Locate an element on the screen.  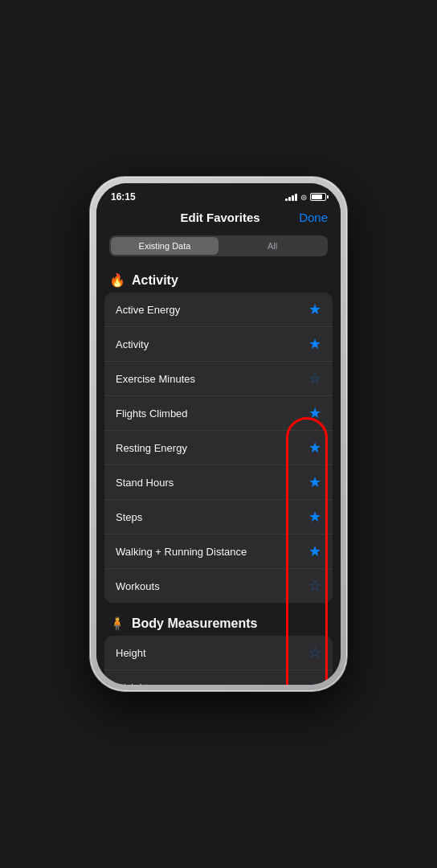
star-active-energy: ★ is located at coordinates (315, 309).